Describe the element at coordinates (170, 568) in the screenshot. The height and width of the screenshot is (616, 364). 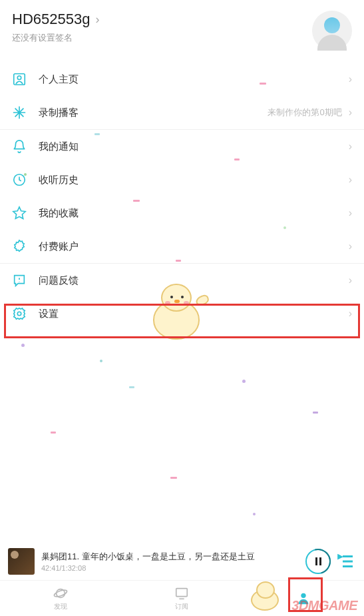
I see `player-time: 42:41/1:32:08` at that location.